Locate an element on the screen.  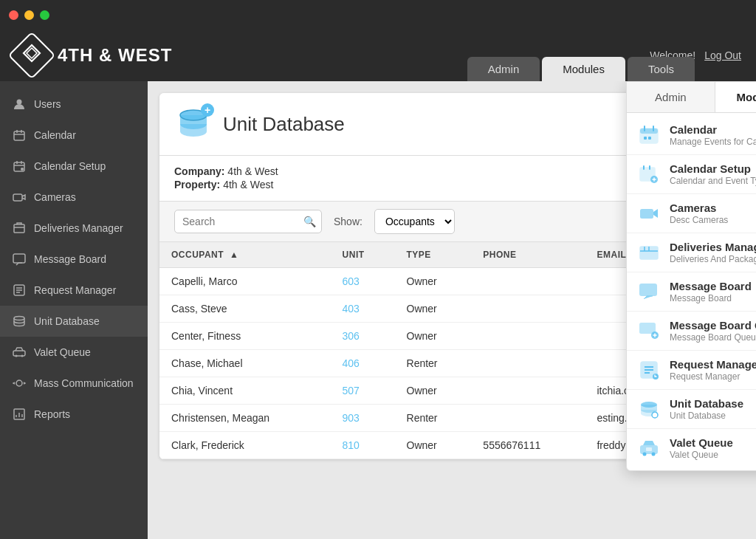
dropdown-item-cameras: Cameras Desc Cameras is located at coordinates (691, 214).